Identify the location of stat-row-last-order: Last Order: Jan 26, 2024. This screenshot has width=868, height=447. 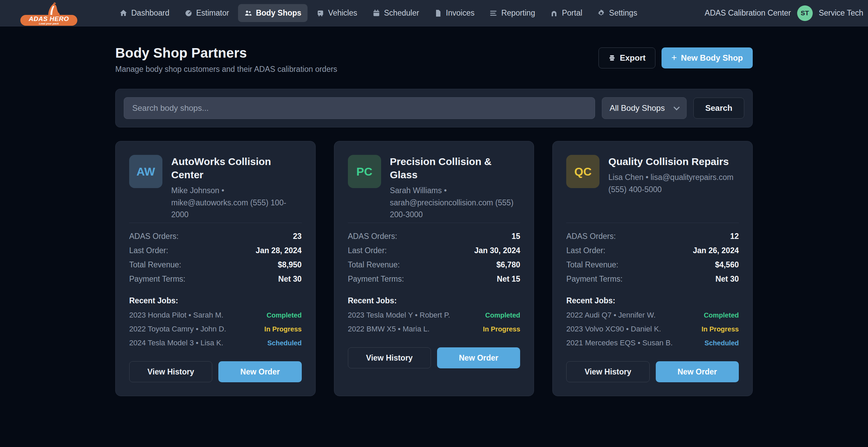
(652, 251).